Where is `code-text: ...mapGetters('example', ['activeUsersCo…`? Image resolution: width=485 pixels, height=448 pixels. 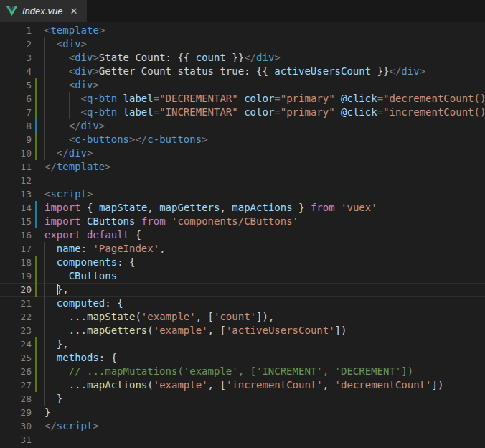 code-text: ...mapGetters('example', ['activeUsersCo… is located at coordinates (195, 330).